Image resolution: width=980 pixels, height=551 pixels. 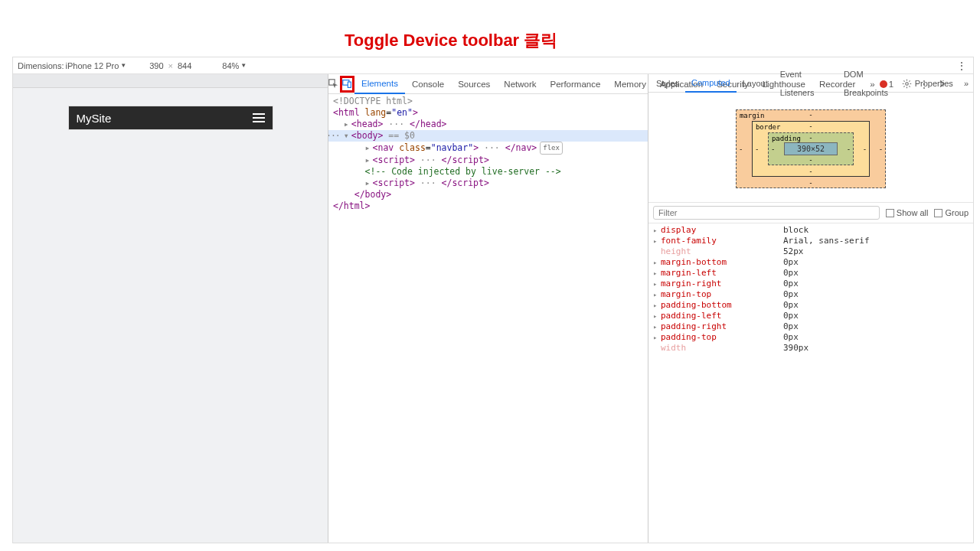 What do you see at coordinates (710, 83) in the screenshot?
I see `tab-computed: Computed` at bounding box center [710, 83].